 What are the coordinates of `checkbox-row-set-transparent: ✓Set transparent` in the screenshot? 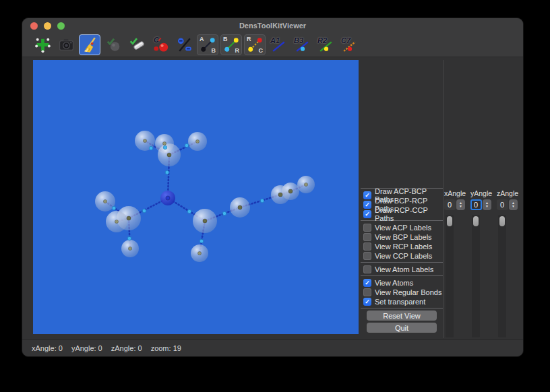 It's located at (403, 302).